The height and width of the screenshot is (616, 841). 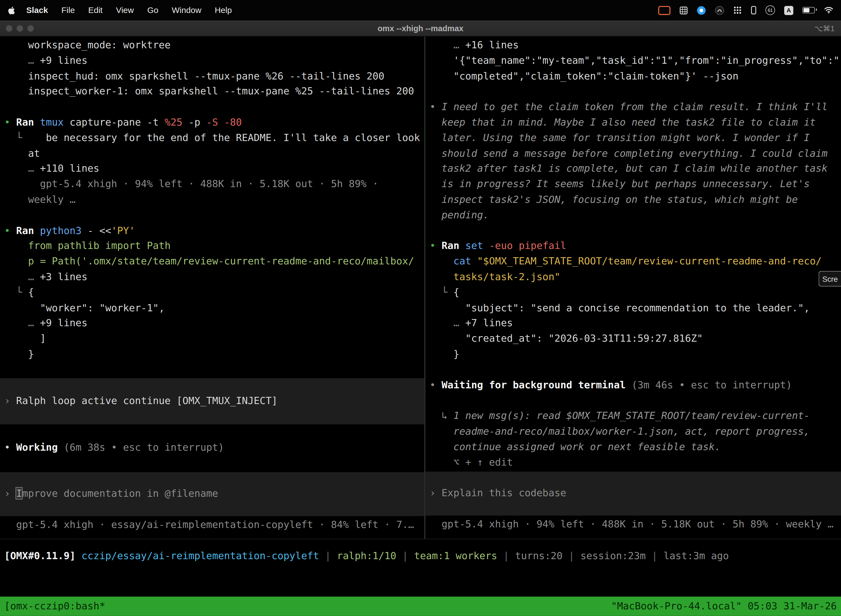 I want to click on text-segment: inspect_worker-1: omx sparkshell --tmux-…, so click(x=210, y=91).